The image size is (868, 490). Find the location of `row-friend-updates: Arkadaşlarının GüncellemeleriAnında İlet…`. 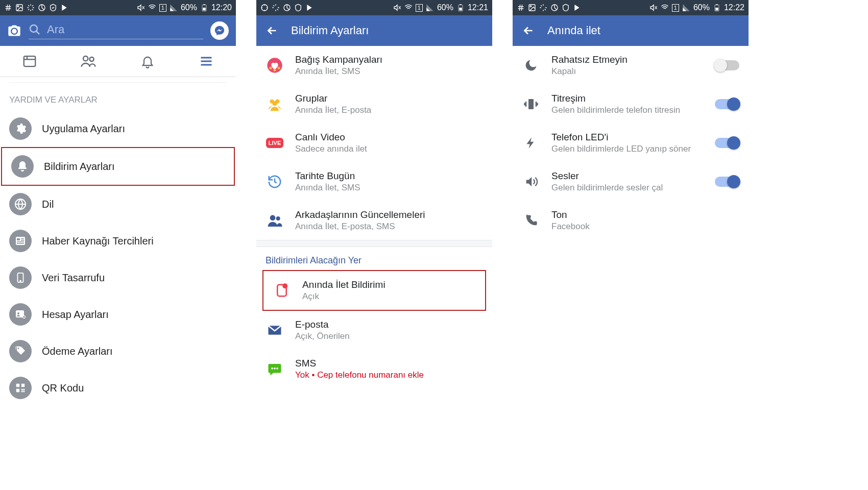

row-friend-updates: Arkadaşlarının GüncellemeleriAnında İlet… is located at coordinates (374, 220).